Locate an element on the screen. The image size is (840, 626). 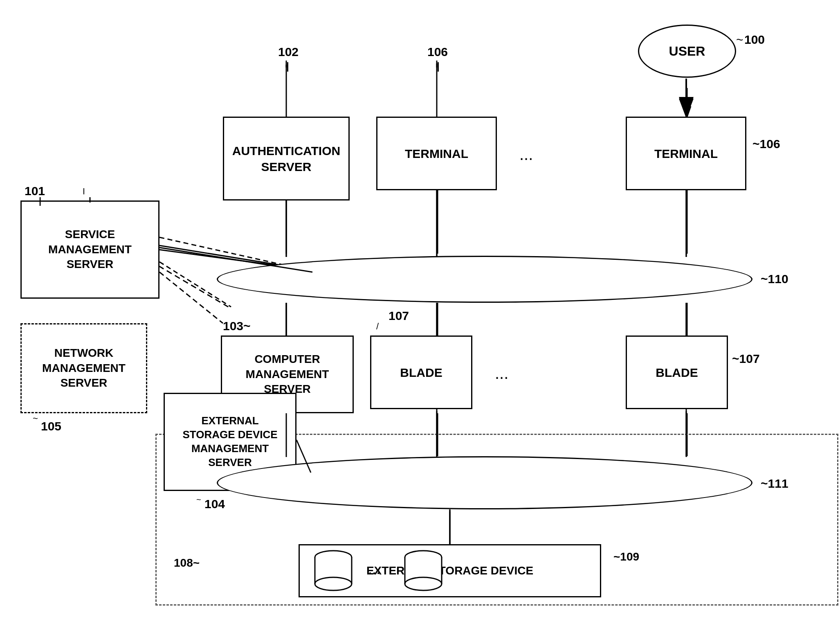
brace-107: / is located at coordinates (377, 327).